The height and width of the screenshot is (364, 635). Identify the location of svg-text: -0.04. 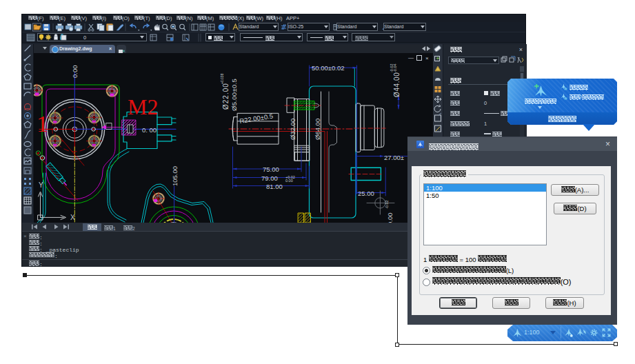
(395, 68).